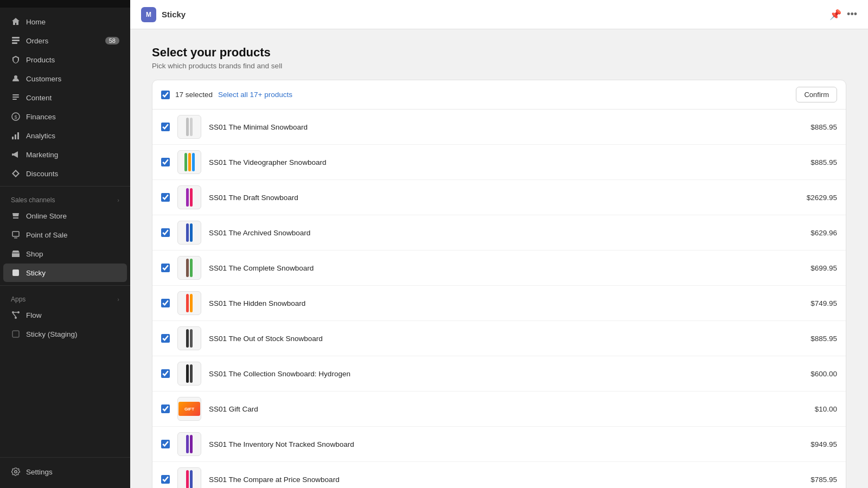  Describe the element at coordinates (65, 297) in the screenshot. I see `apps-section: Apps ›` at that location.